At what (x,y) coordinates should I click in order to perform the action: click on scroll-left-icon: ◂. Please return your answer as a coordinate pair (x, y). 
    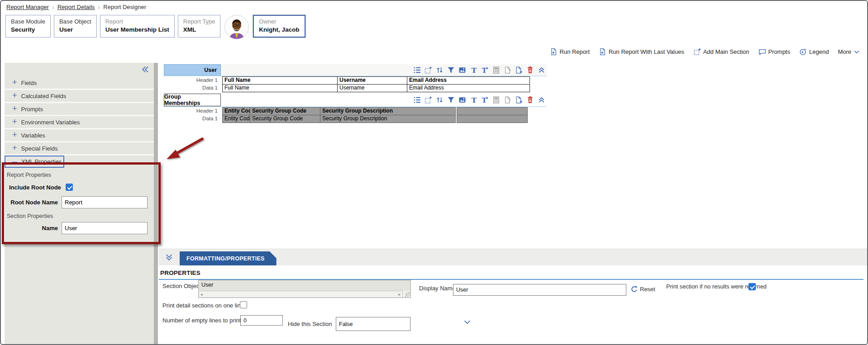
    Looking at the image, I should click on (202, 294).